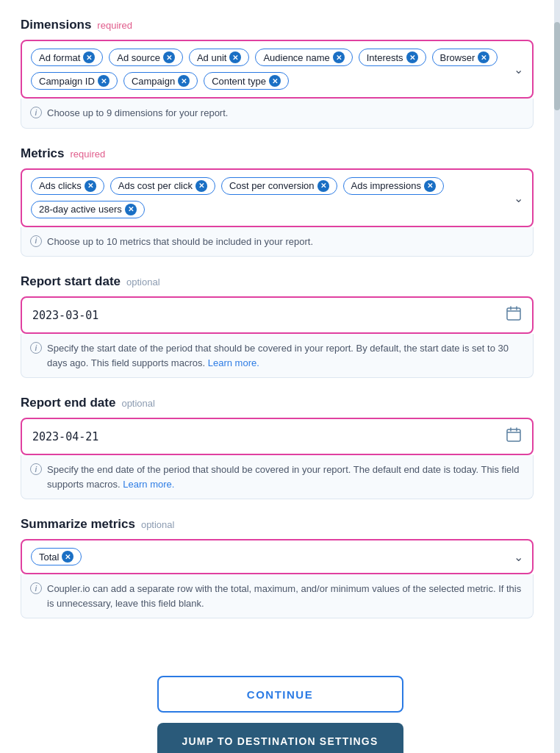 Image resolution: width=560 pixels, height=753 pixels. Describe the element at coordinates (465, 57) in the screenshot. I see `list-item: Browser✕` at that location.